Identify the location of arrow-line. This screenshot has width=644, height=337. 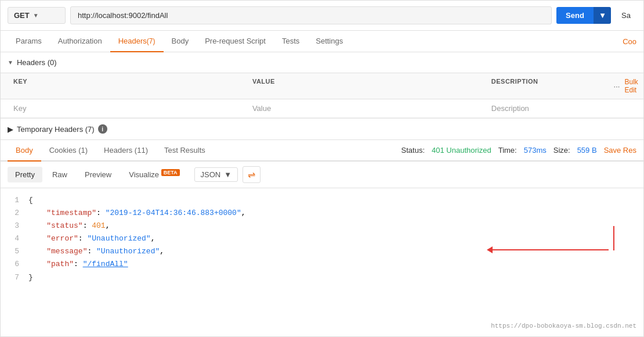
(551, 250).